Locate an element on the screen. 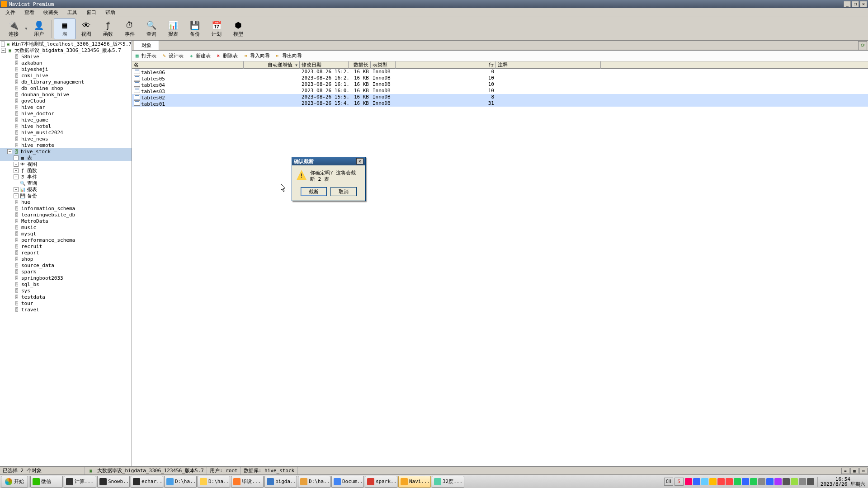 The width and height of the screenshot is (868, 488). warning-icon is located at coordinates (302, 175).